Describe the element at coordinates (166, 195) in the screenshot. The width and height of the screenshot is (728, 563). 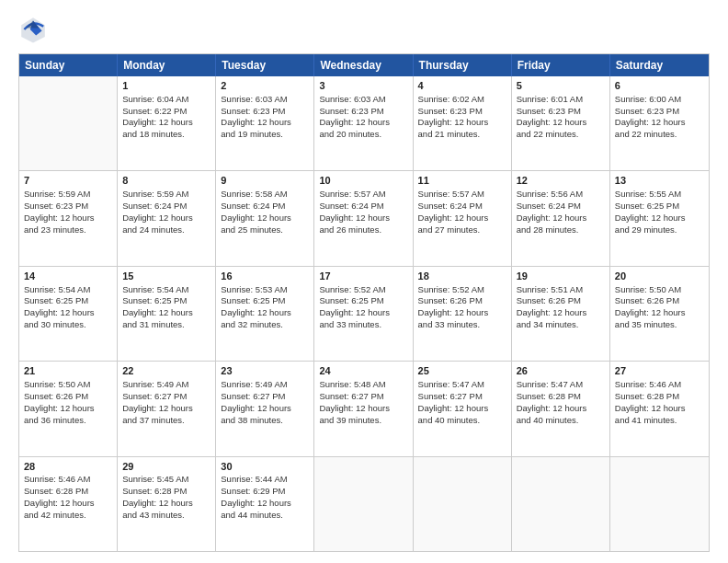
I see `day-info: Sunrise: 5:59 AM` at that location.